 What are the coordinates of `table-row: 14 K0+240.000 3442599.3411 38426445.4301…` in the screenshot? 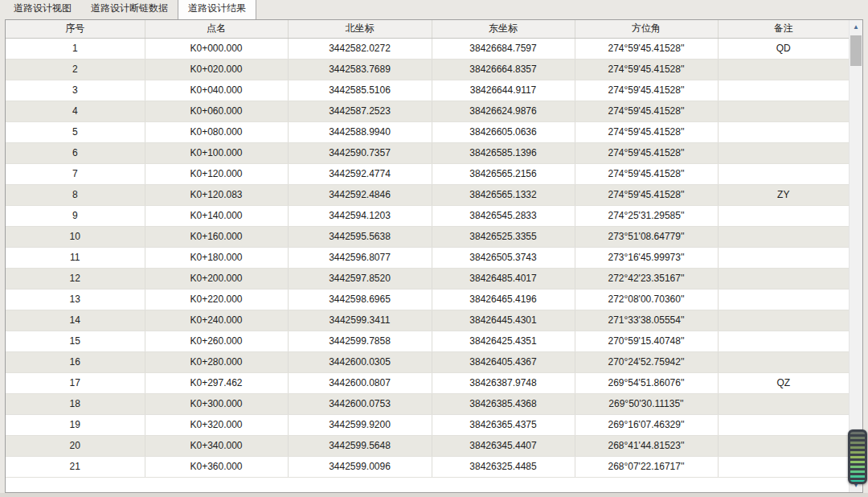 It's located at (428, 320).